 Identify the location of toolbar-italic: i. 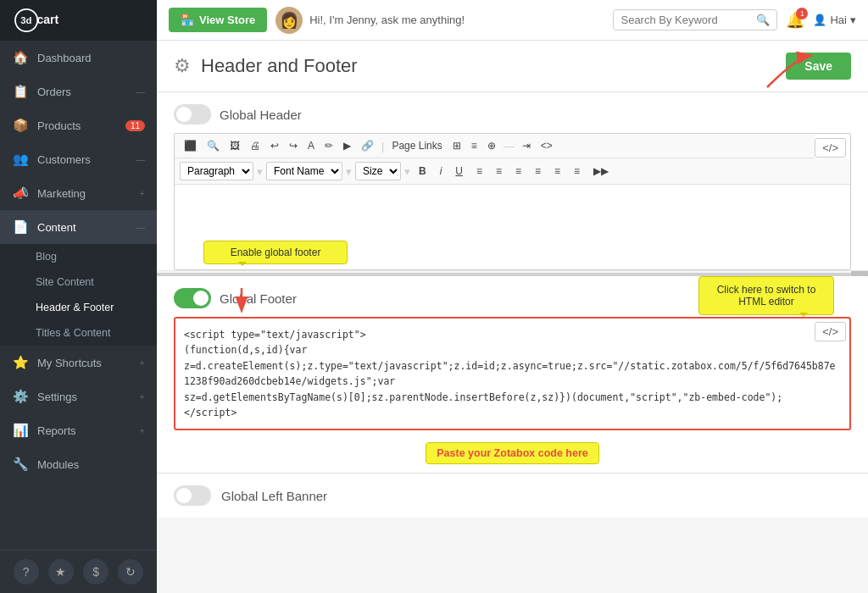
(441, 171).